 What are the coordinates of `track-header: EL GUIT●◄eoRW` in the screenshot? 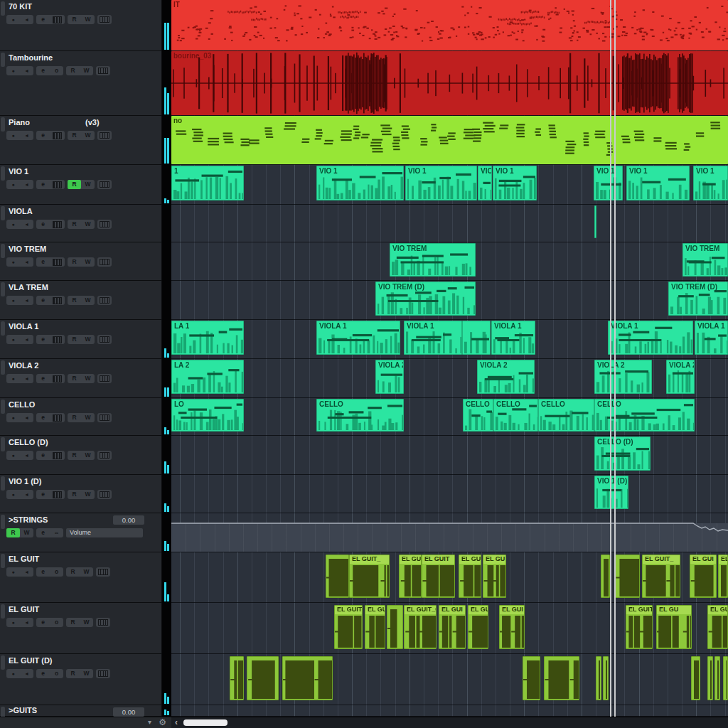 It's located at (81, 577).